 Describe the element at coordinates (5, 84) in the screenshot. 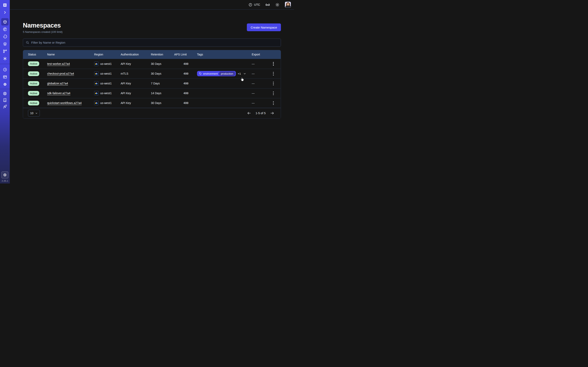

I see `sidebar-item-settings` at that location.